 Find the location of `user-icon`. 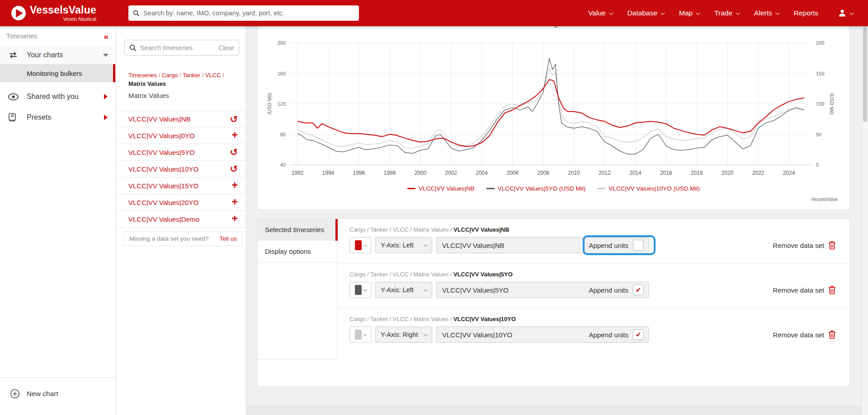

user-icon is located at coordinates (842, 13).